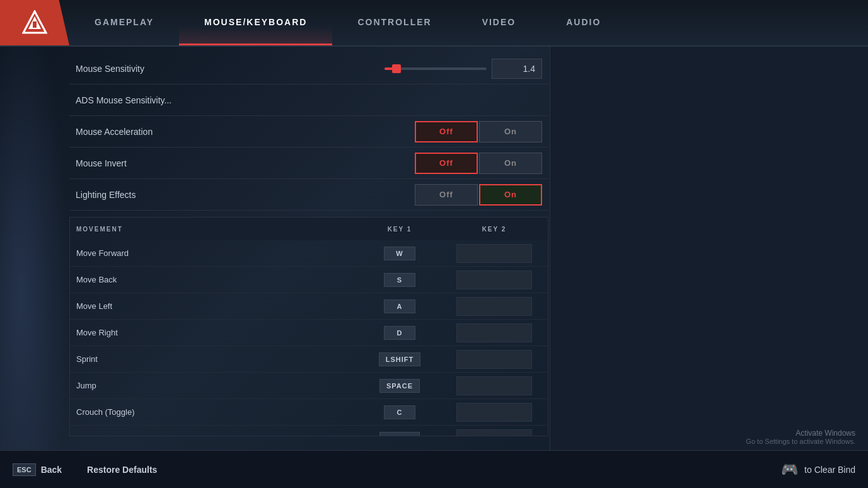 The width and height of the screenshot is (868, 488). Describe the element at coordinates (395, 23) in the screenshot. I see `tab-controller: CONTROLLER` at that location.